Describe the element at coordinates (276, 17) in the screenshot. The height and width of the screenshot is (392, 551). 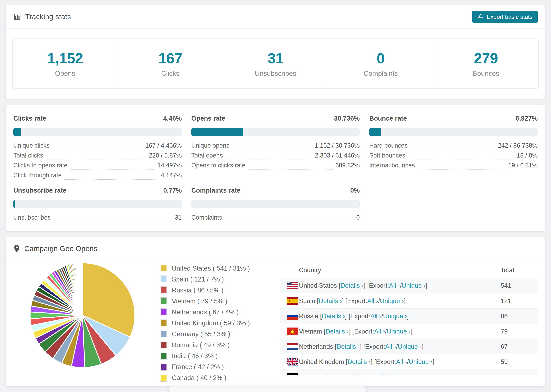
I see `tracking-stats-header: Tracking stats Export basic stats` at that location.